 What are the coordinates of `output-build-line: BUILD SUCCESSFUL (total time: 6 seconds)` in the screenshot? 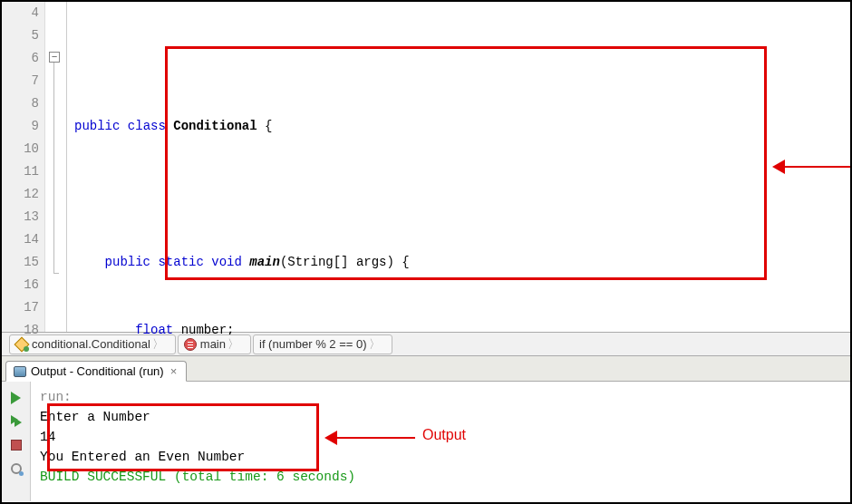 It's located at (198, 477).